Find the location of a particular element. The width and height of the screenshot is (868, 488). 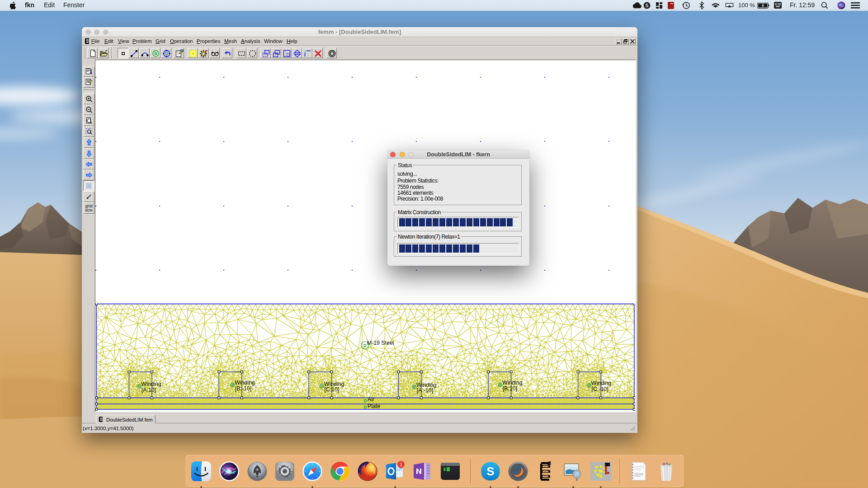

svg-text: [C:10] is located at coordinates (332, 389).